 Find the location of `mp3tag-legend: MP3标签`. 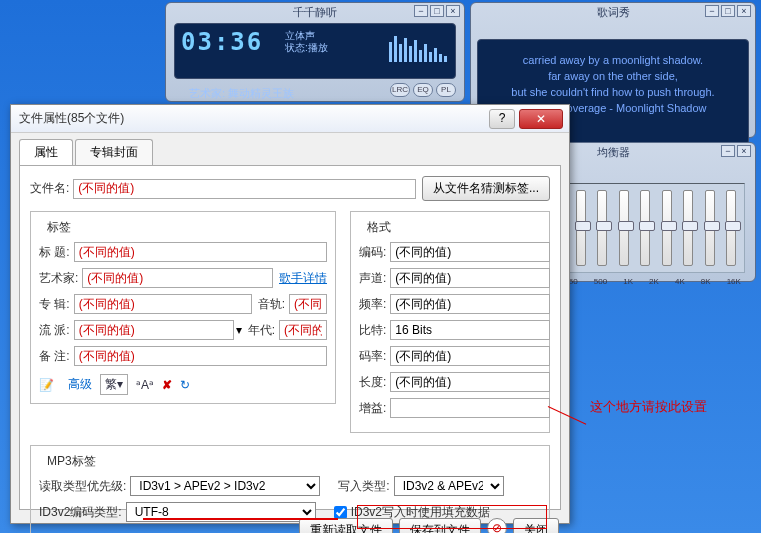

mp3tag-legend: MP3标签 is located at coordinates (72, 462).